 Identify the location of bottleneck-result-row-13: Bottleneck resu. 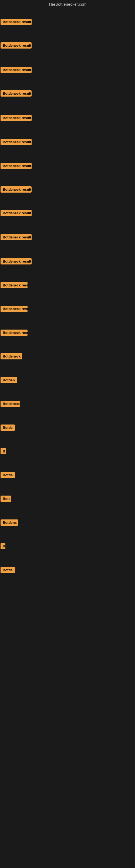
(14, 309).